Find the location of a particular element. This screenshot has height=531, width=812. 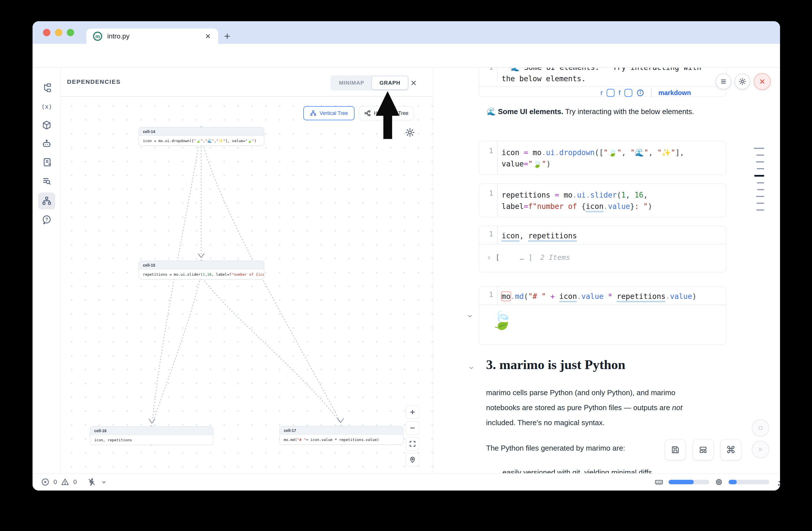

chevron-down-icon is located at coordinates (104, 482).